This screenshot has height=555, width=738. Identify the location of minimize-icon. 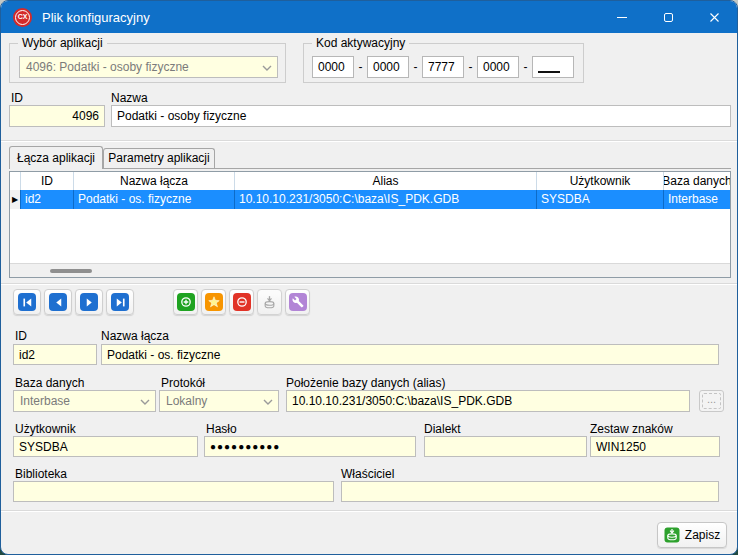
(622, 18).